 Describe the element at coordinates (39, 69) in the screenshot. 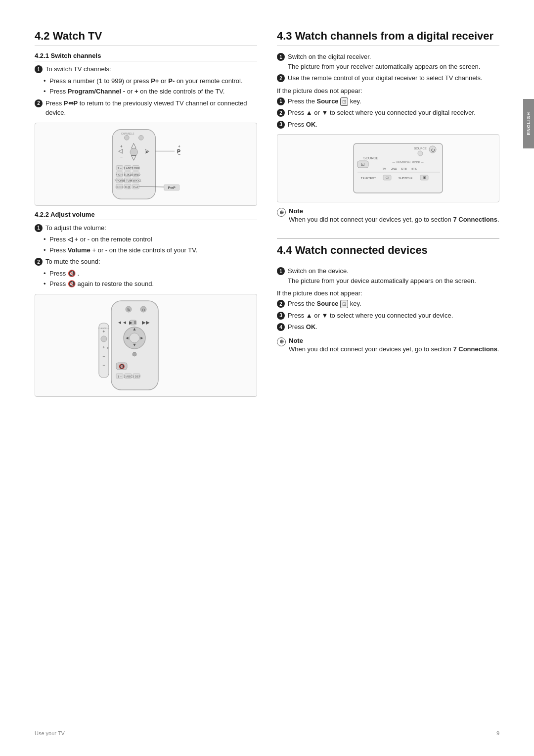

I see `step-badge-1: 1` at that location.